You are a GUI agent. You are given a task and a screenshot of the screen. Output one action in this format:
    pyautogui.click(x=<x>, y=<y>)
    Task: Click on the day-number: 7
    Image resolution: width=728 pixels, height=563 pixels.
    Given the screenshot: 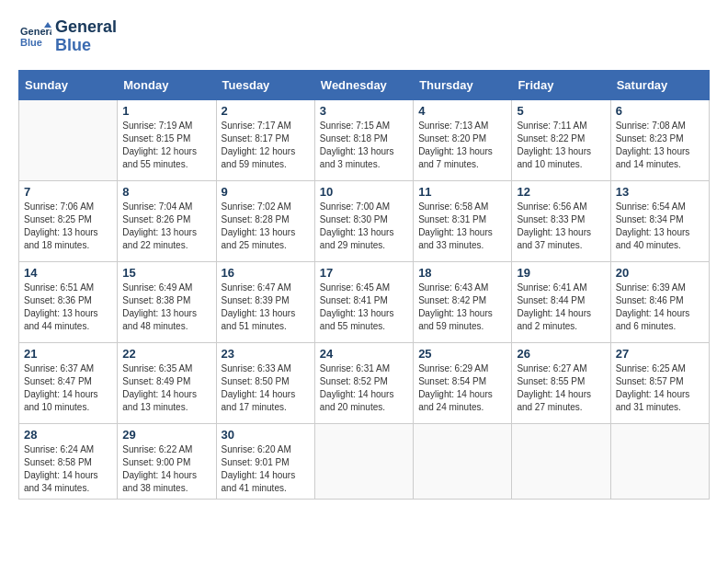 What is the action you would take?
    pyautogui.click(x=68, y=191)
    